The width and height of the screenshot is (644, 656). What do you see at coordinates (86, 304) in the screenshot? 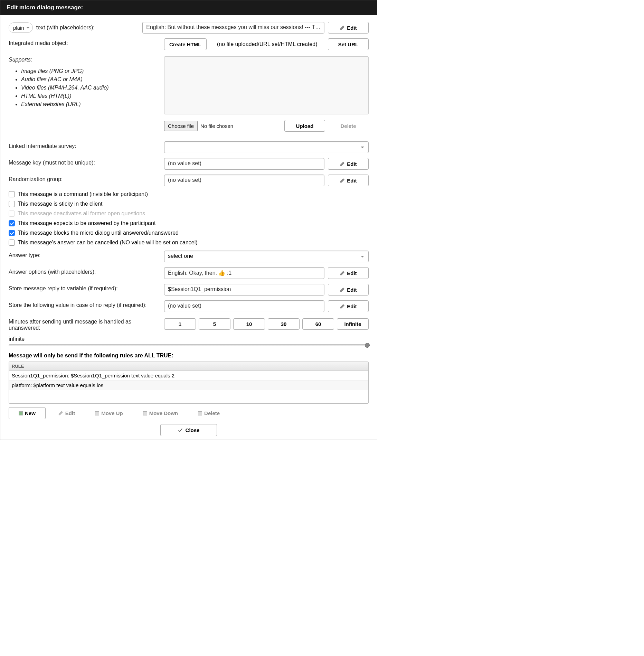
I see `no-reply-label: Store the following value in case of no …` at bounding box center [86, 304].